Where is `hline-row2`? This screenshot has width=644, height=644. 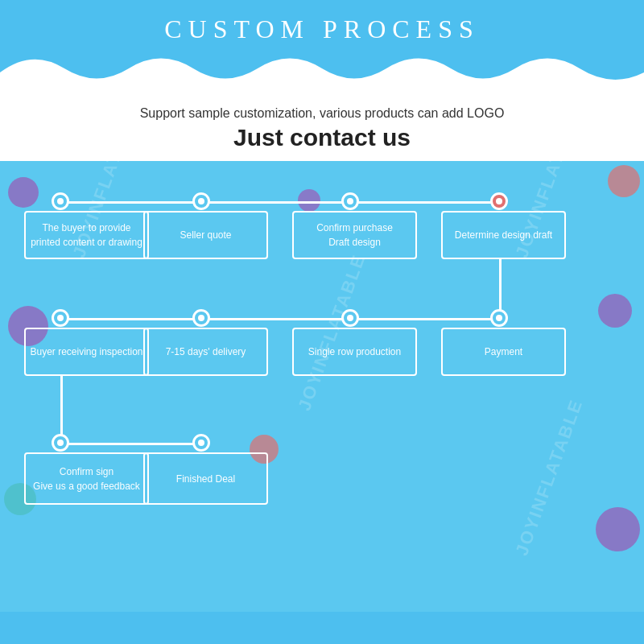
hline-row2 is located at coordinates (280, 319).